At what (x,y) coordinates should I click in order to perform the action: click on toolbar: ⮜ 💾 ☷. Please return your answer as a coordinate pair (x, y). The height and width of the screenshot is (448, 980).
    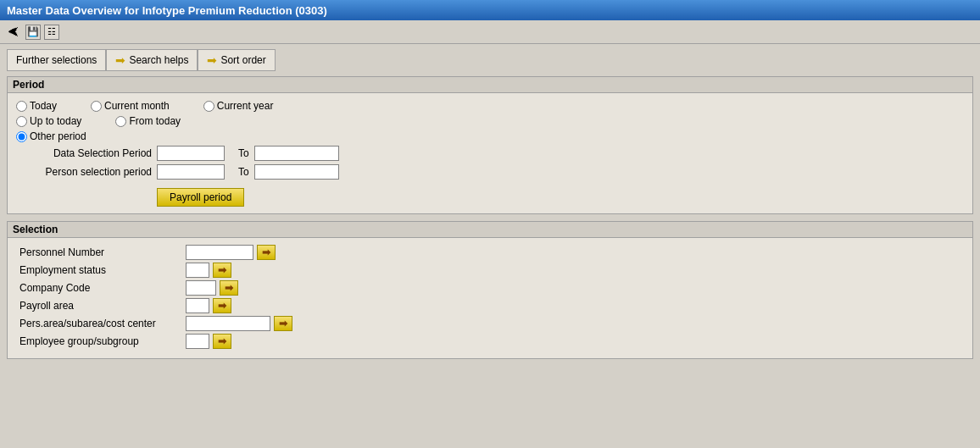
    Looking at the image, I should click on (490, 32).